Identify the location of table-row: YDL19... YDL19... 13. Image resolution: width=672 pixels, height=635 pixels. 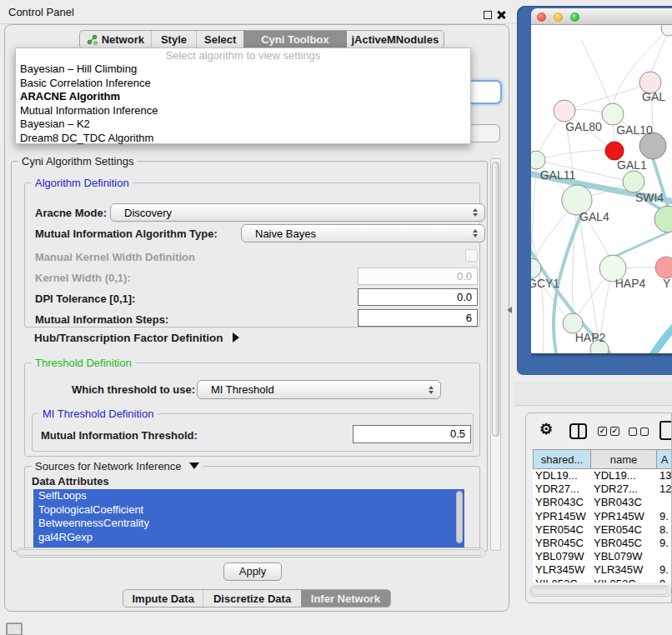
(602, 476).